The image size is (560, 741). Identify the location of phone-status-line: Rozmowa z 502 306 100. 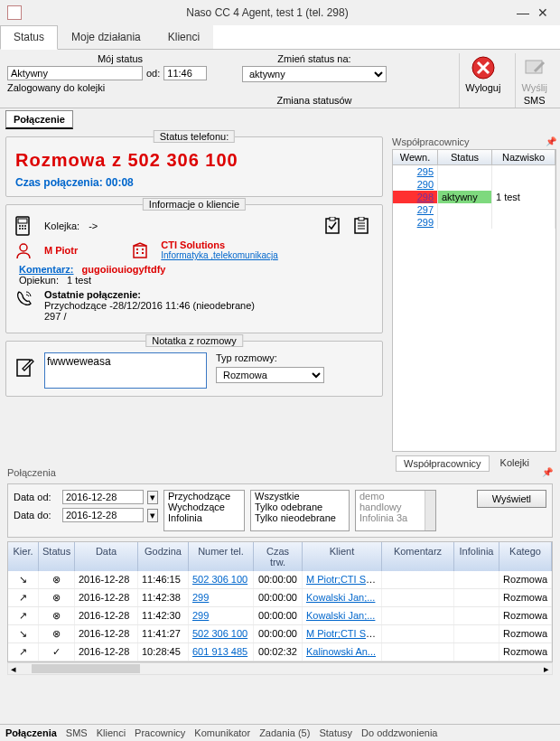
(194, 161).